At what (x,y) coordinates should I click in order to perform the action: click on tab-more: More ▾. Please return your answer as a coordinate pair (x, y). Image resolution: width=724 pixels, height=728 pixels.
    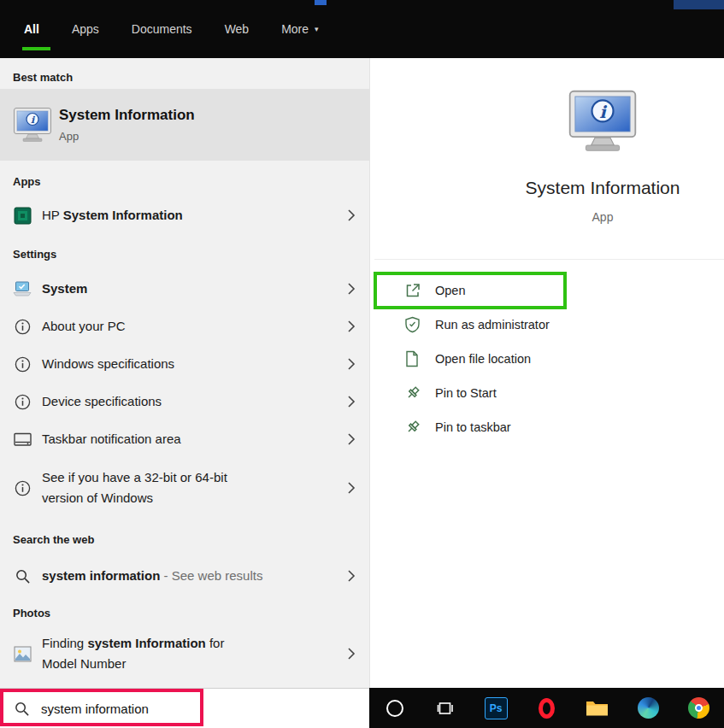
    Looking at the image, I should click on (299, 29).